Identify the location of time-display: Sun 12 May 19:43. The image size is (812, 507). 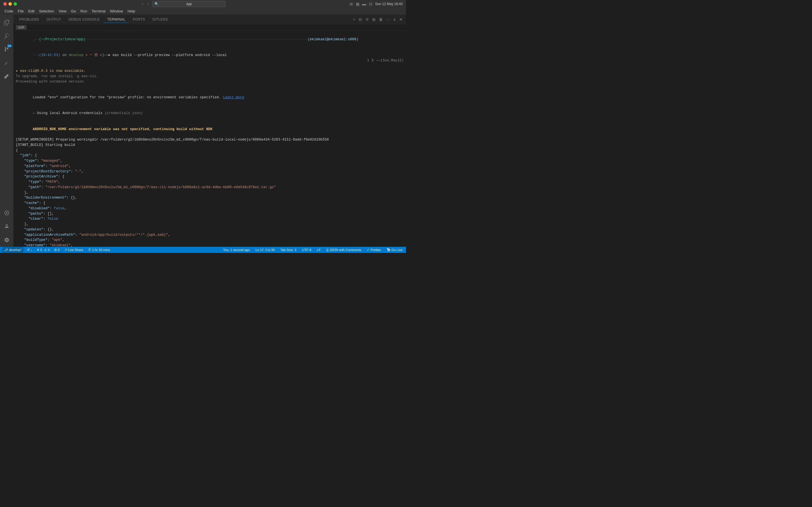
(389, 4).